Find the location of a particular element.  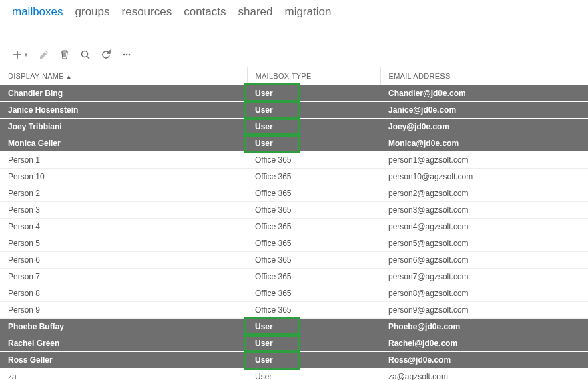

tab-mailboxes: mailboxes is located at coordinates (37, 12).